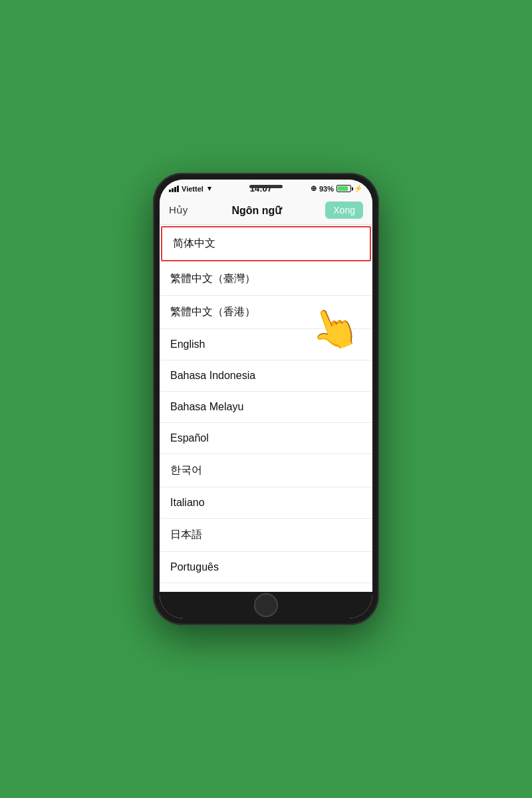 The width and height of the screenshot is (532, 798). Describe the element at coordinates (190, 438) in the screenshot. I see `language-label: Español` at that location.